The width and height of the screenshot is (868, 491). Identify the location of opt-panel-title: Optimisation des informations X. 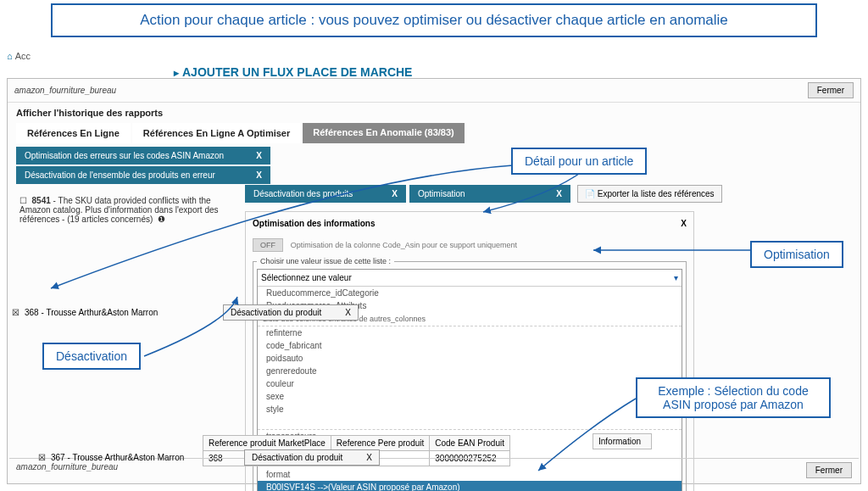
(470, 224).